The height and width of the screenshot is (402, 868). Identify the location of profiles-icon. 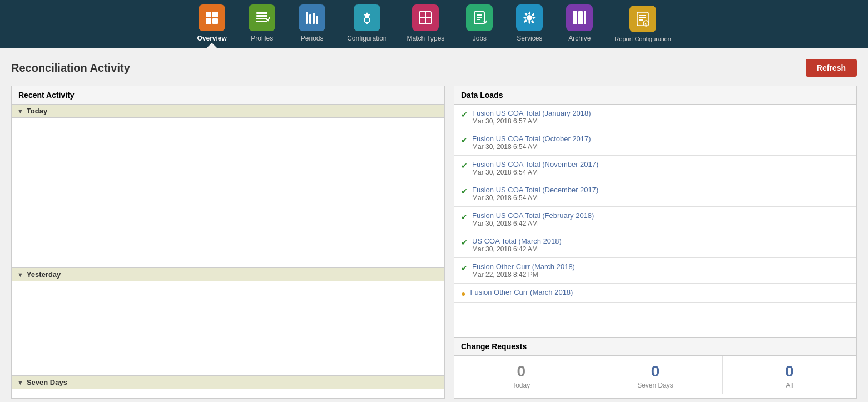
(262, 18).